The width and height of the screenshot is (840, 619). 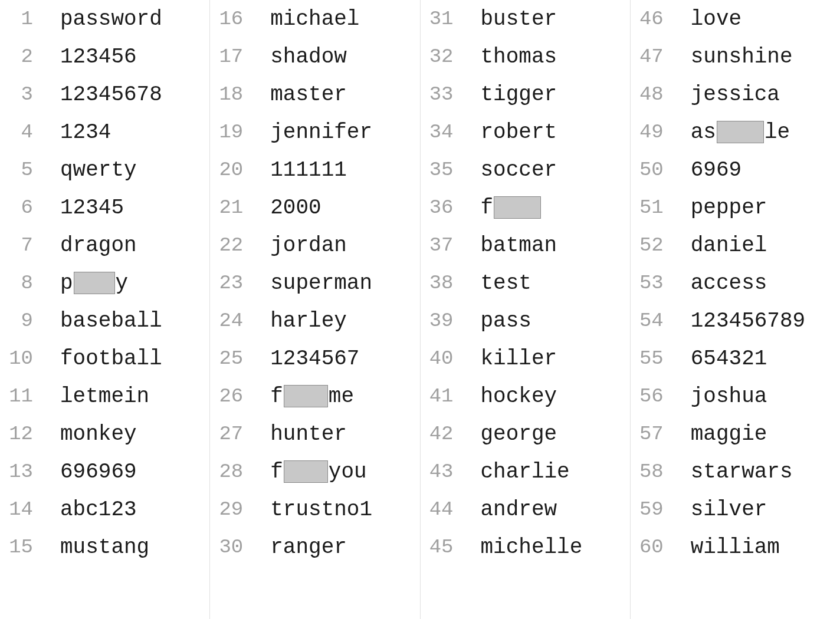 What do you see at coordinates (651, 434) in the screenshot?
I see `line-number: 57` at bounding box center [651, 434].